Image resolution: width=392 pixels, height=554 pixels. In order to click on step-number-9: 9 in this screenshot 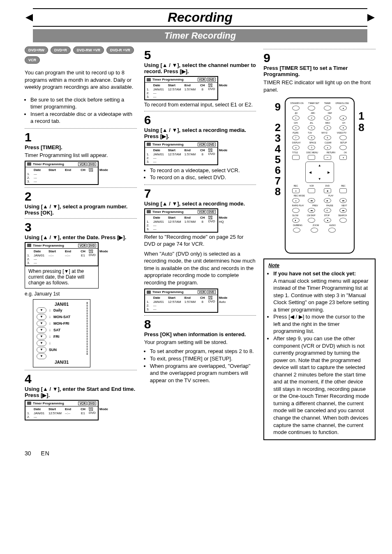, I will do `click(320, 58)`.